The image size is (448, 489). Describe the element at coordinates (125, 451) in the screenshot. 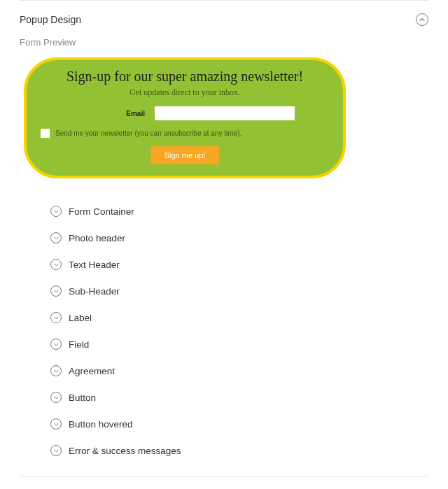

I see `settings-item-label: Error & success messages` at that location.